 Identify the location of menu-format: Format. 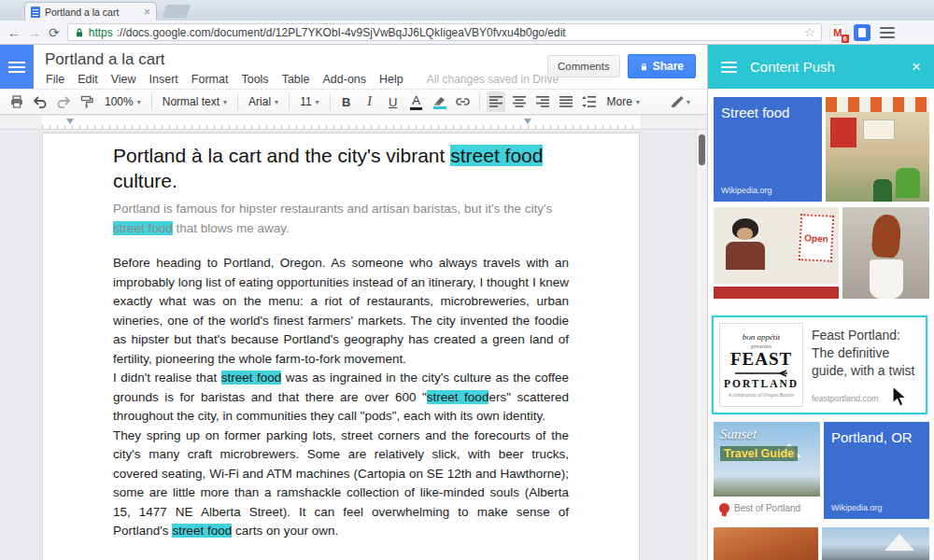
(210, 79).